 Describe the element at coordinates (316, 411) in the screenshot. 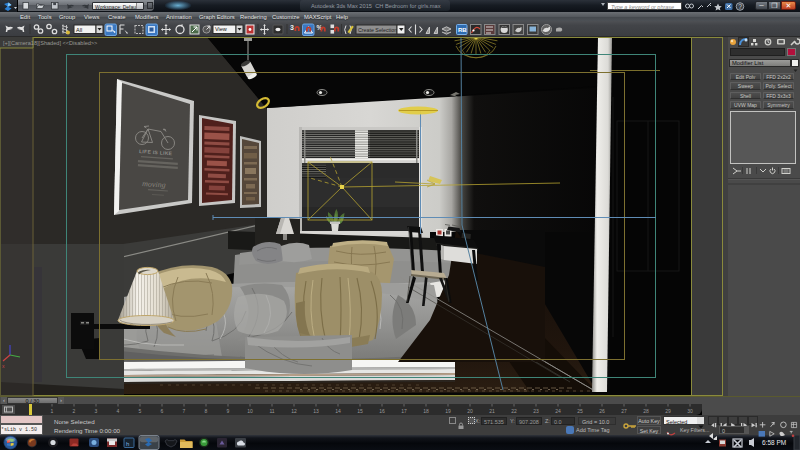

I see `svg-text: 13` at that location.